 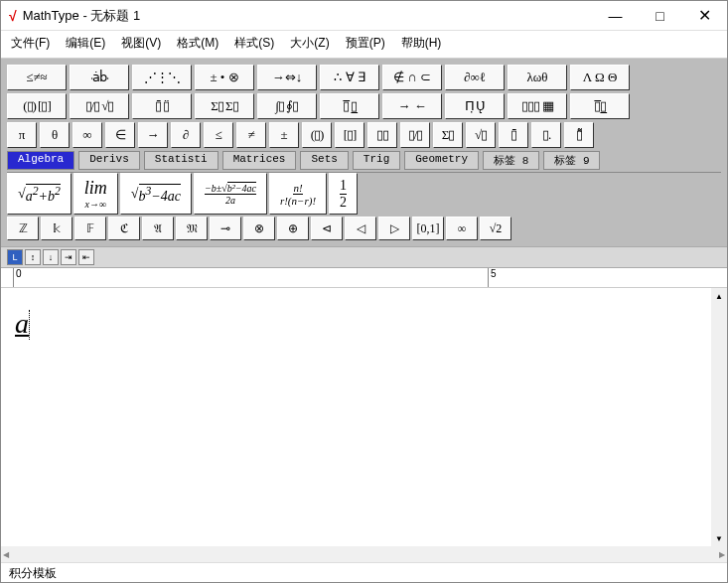 I want to click on spaces-button: ⸱ȧḃ⸱, so click(x=99, y=77).